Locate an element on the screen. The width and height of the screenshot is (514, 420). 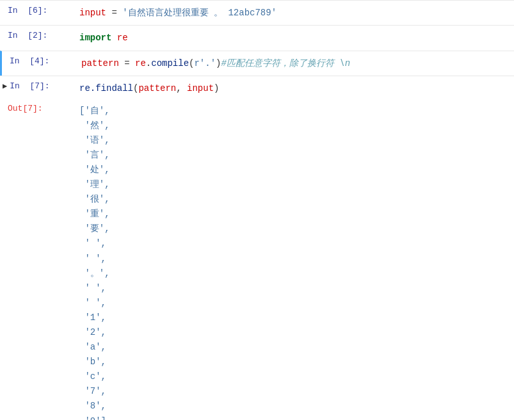
in-label-4: In [4]: is located at coordinates (29, 61).